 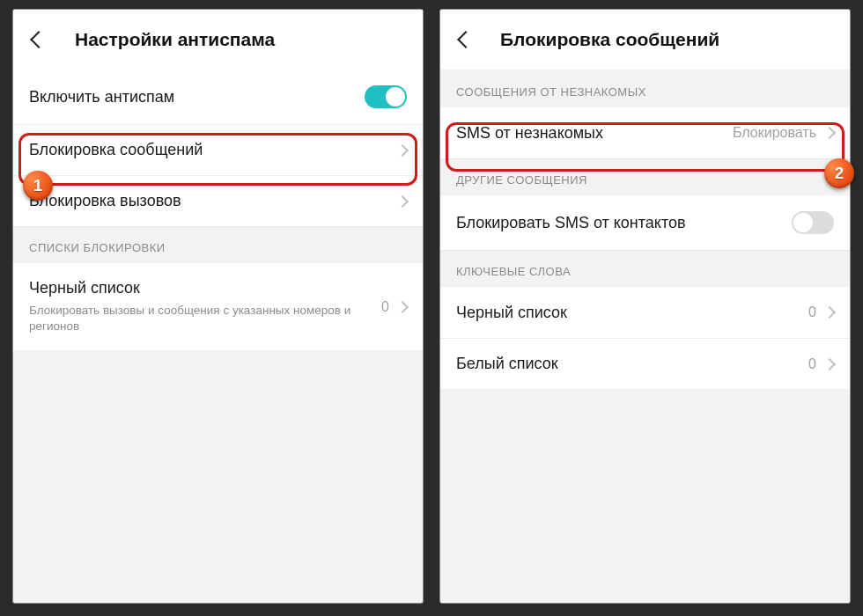 I want to click on header: Настройки антиспама, so click(x=218, y=40).